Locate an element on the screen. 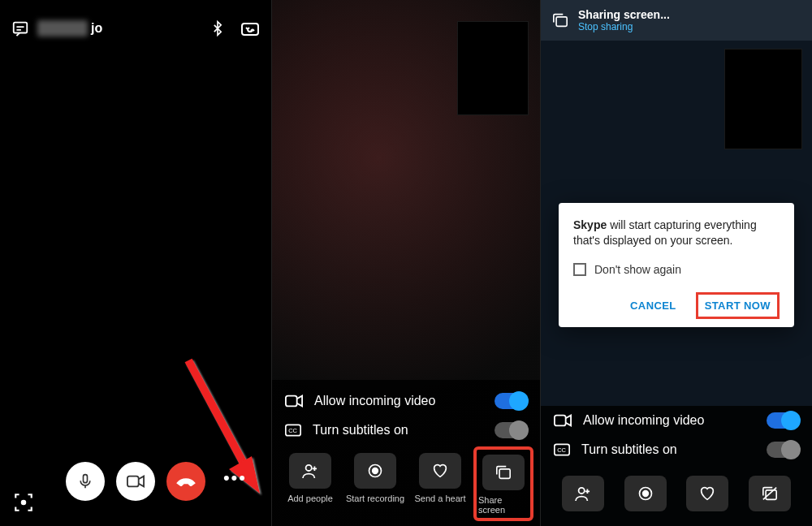  record-button is located at coordinates (646, 494).